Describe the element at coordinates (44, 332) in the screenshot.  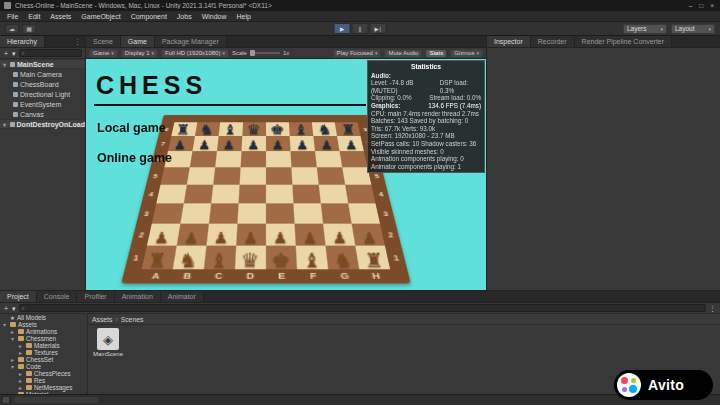
I see `folder-animations: ▸Animations` at that location.